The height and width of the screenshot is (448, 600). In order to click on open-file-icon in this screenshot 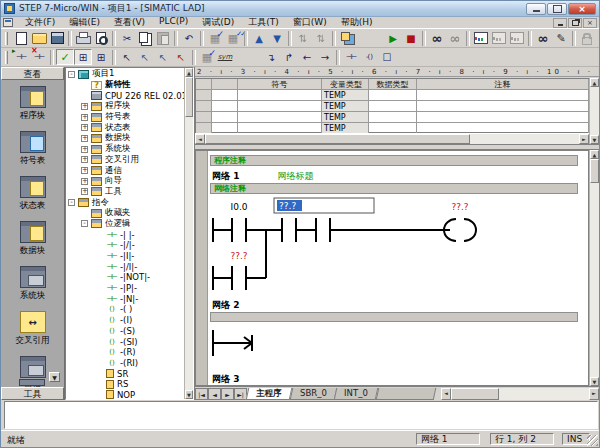, I will do `click(39, 38)`.